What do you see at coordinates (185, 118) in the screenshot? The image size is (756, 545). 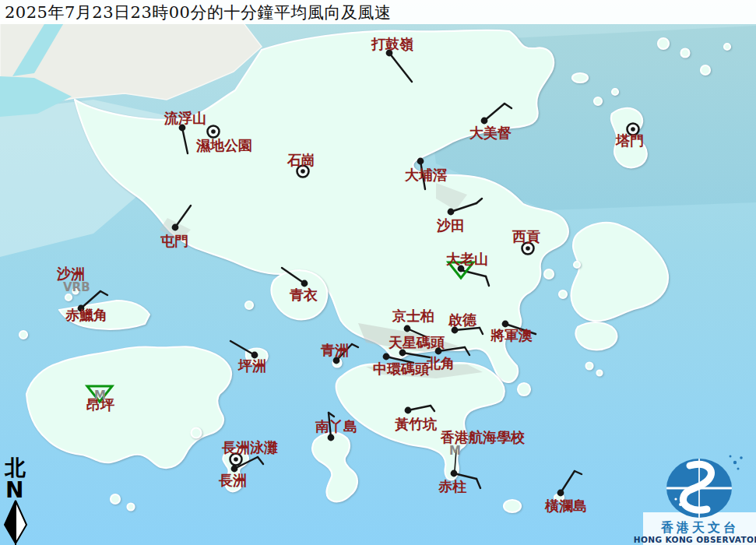 I see `station-label: 流浮山` at bounding box center [185, 118].